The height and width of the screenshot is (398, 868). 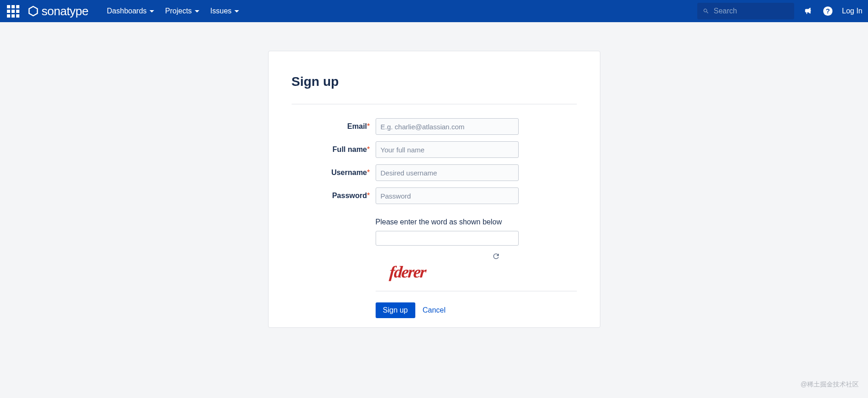 What do you see at coordinates (131, 11) in the screenshot?
I see `nav-dashboards: Dashboards` at bounding box center [131, 11].